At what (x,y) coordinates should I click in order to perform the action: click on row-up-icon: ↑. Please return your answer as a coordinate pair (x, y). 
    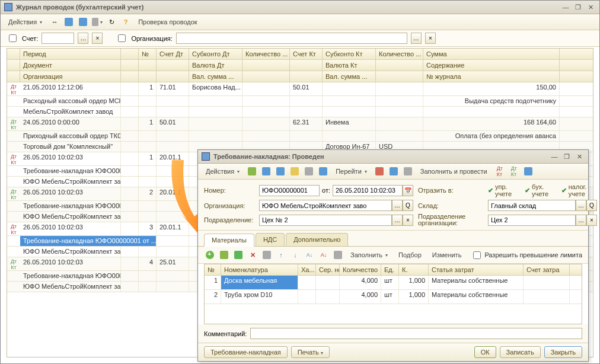
    Looking at the image, I should click on (281, 255).